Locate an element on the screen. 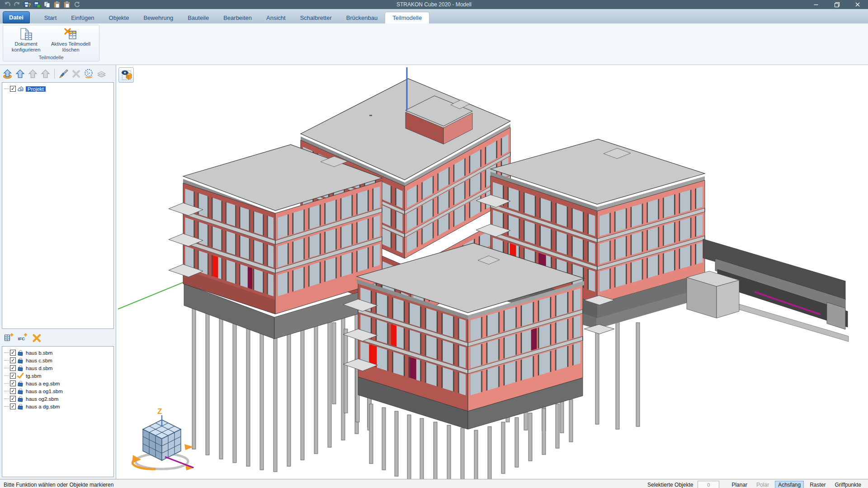 This screenshot has height=488, width=868. move-up2-icon is located at coordinates (33, 74).